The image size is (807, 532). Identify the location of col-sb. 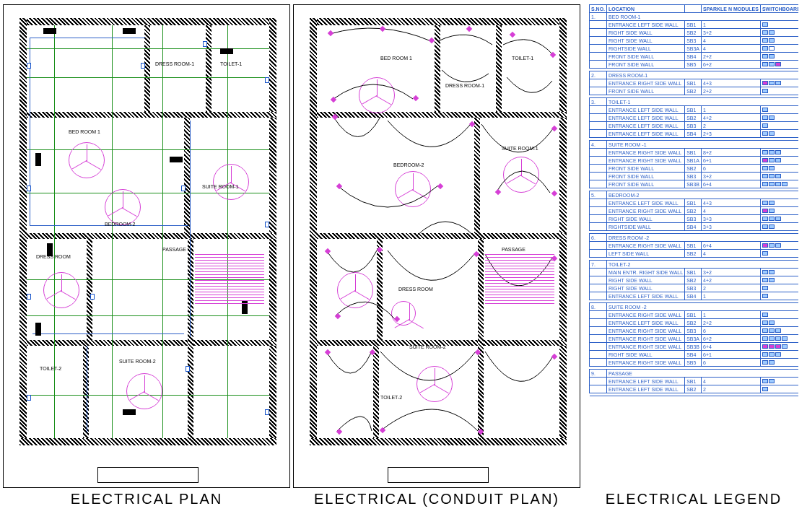
(693, 9).